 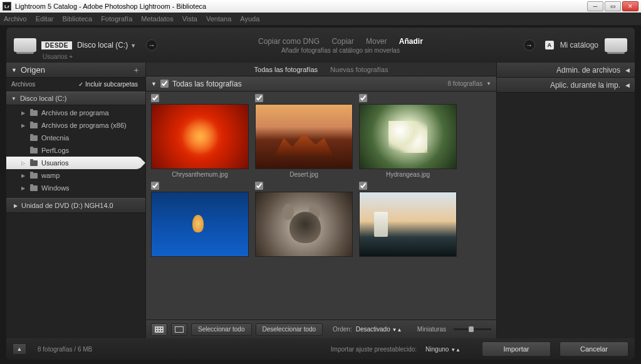 I want to click on files-label: Archivos, so click(x=23, y=84).